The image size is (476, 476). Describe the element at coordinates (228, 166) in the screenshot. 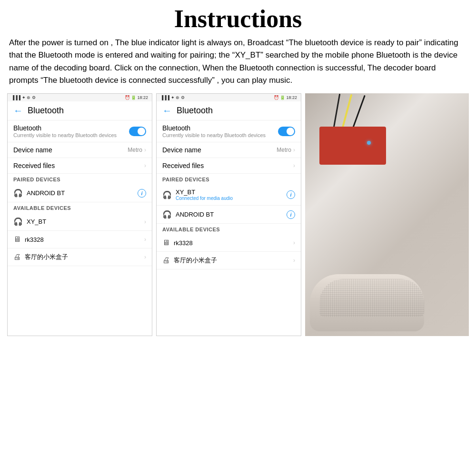

I see `received-files-row-2: Received files ›` at that location.